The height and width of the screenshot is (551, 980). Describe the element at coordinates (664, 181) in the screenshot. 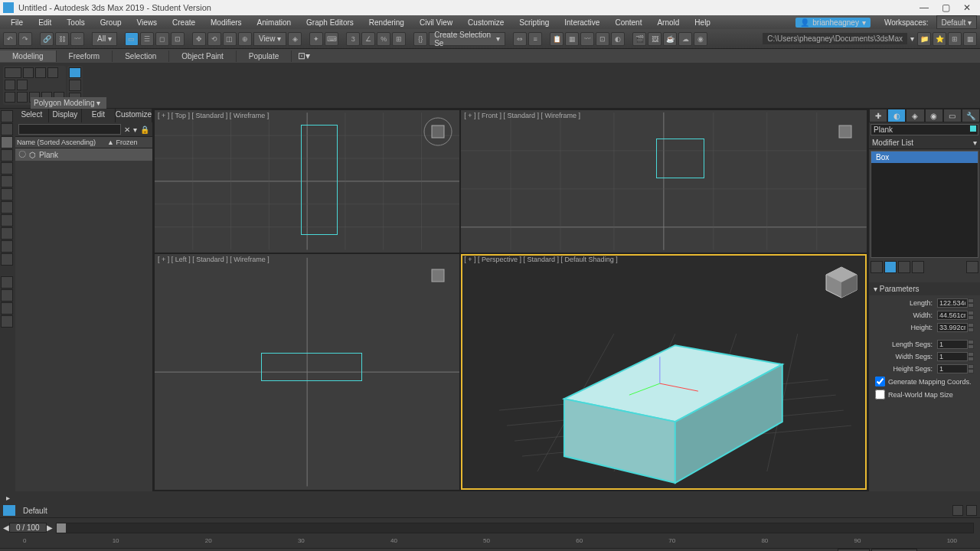

I see `viewport-front: [ + ] [ Front ] [ Standard ] [ Wireframe…` at that location.